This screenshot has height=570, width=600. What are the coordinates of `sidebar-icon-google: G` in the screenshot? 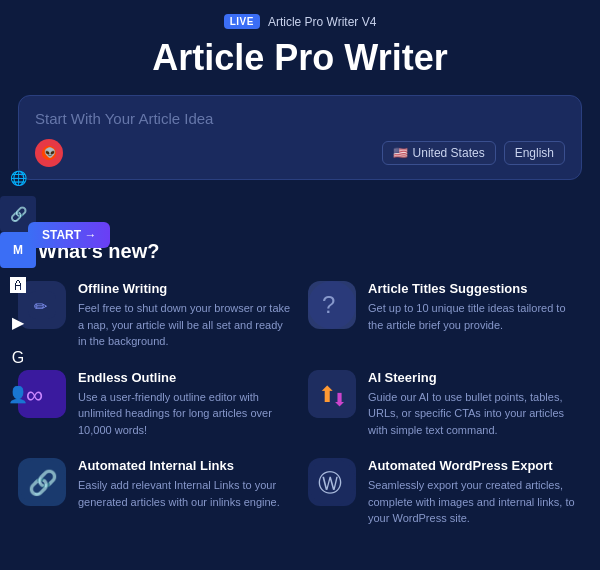 It's located at (18, 358).